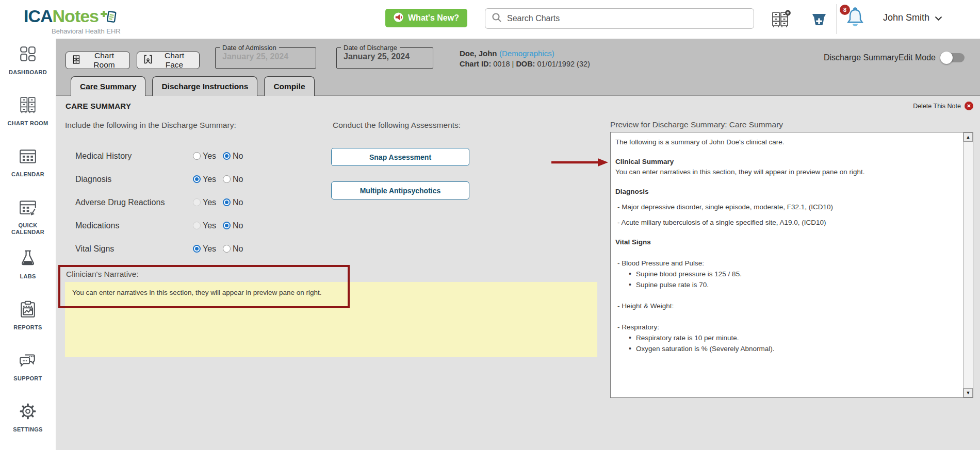 This screenshot has height=450, width=980. What do you see at coordinates (527, 54) in the screenshot?
I see `demographics-link: (Demographics)` at bounding box center [527, 54].